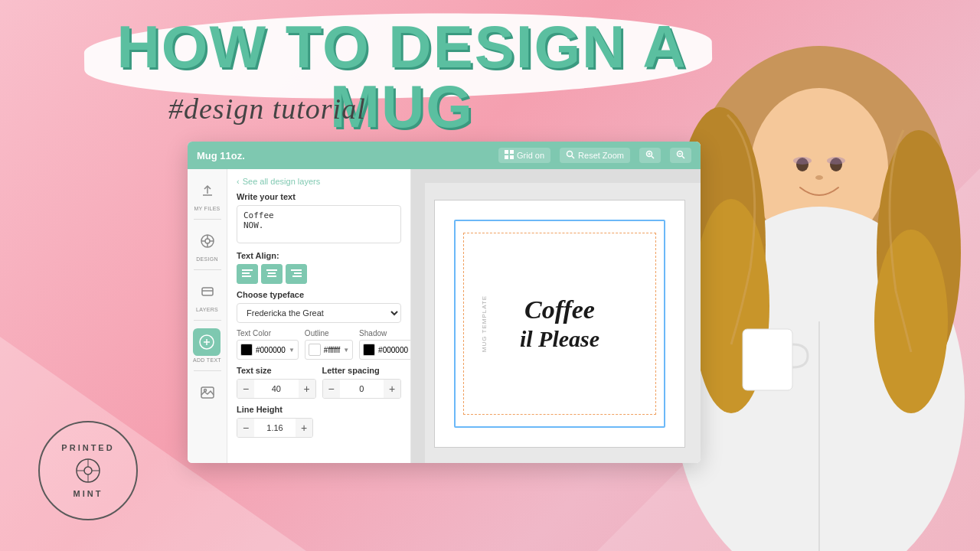  Describe the element at coordinates (207, 208) in the screenshot. I see `upload-label: MY FILES` at that location.